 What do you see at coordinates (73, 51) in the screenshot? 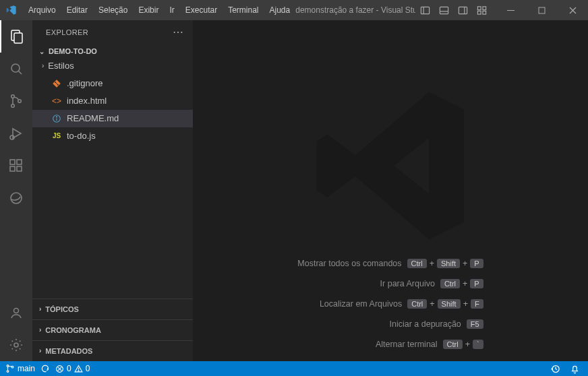
I see `workspace-root-label: DEMO-TO-DO` at bounding box center [73, 51].